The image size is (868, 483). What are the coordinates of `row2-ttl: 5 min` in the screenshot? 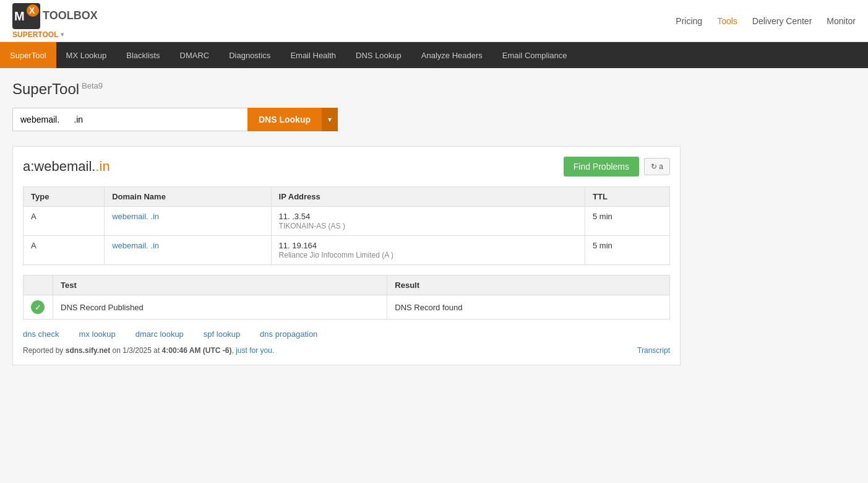 It's located at (627, 250).